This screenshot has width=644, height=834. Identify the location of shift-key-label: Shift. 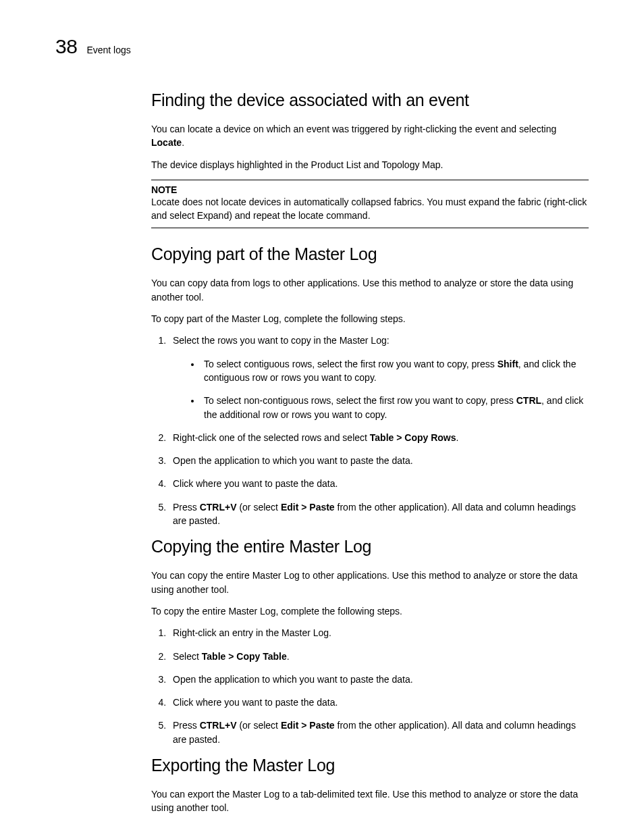
(508, 364).